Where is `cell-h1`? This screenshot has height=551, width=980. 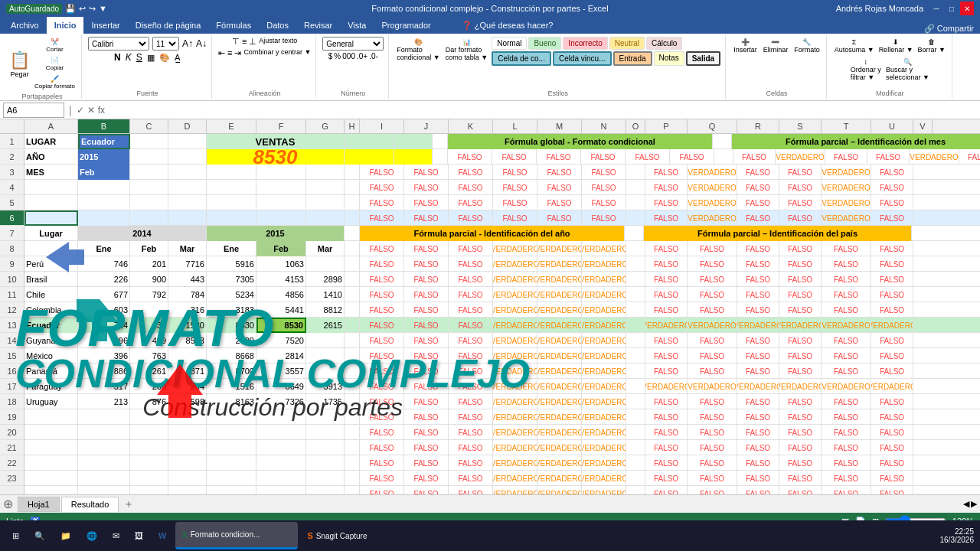 cell-h1 is located at coordinates (440, 142).